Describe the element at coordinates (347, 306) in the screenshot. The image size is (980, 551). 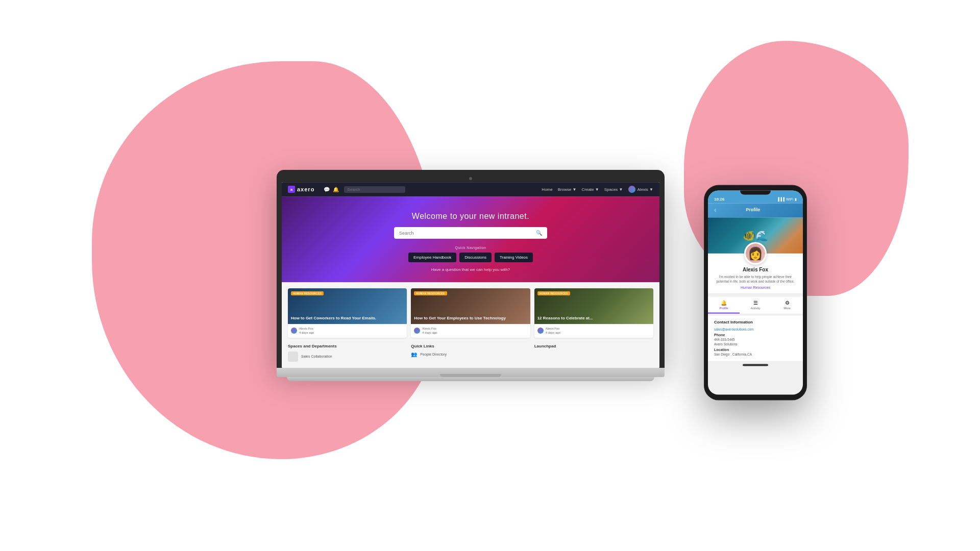
I see `article-image-1: HUMAN RESOURCES How to Get Coworkers to …` at that location.